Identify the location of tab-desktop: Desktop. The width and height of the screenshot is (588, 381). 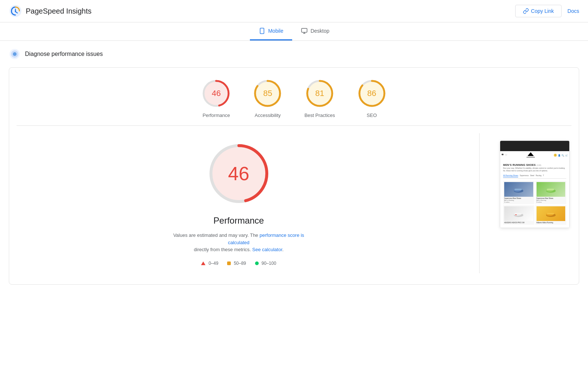
(315, 32).